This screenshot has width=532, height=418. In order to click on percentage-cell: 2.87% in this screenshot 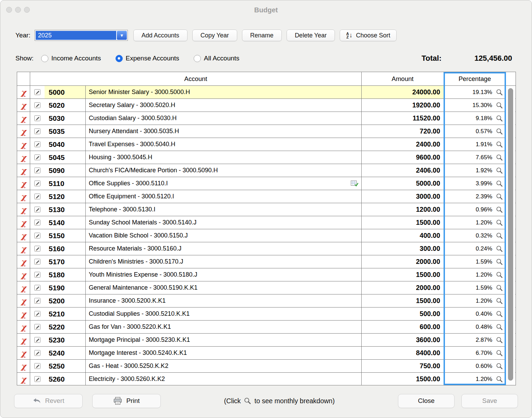, I will do `click(475, 340)`.